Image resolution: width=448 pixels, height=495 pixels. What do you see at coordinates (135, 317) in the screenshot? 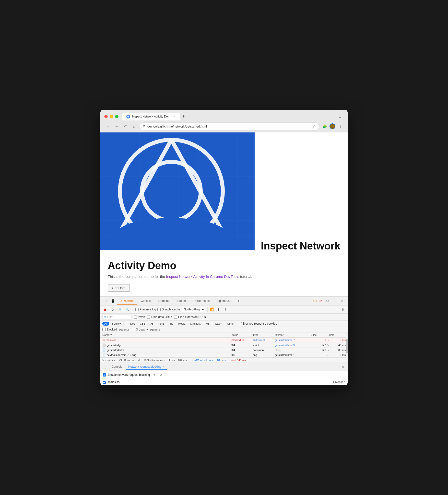
I see `invert-checkbox` at bounding box center [135, 317].